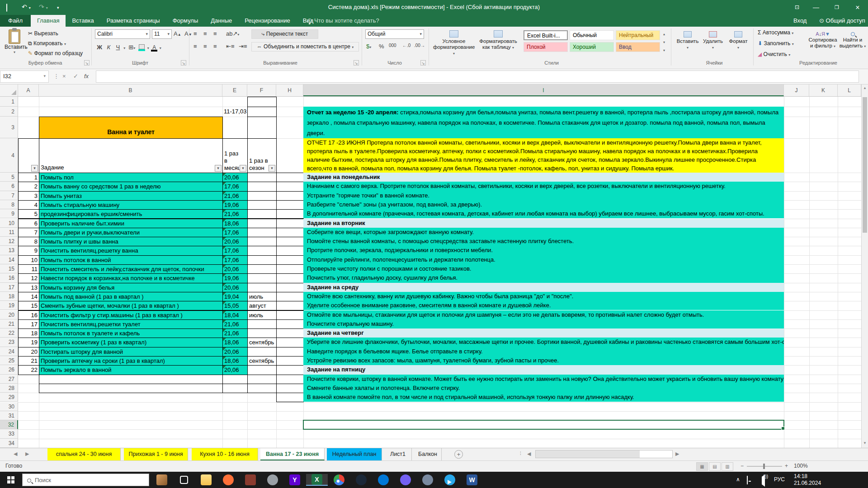 Image resolution: width=868 pixels, height=488 pixels. Describe the element at coordinates (262, 177) in the screenshot. I see `cell-F5` at that location.